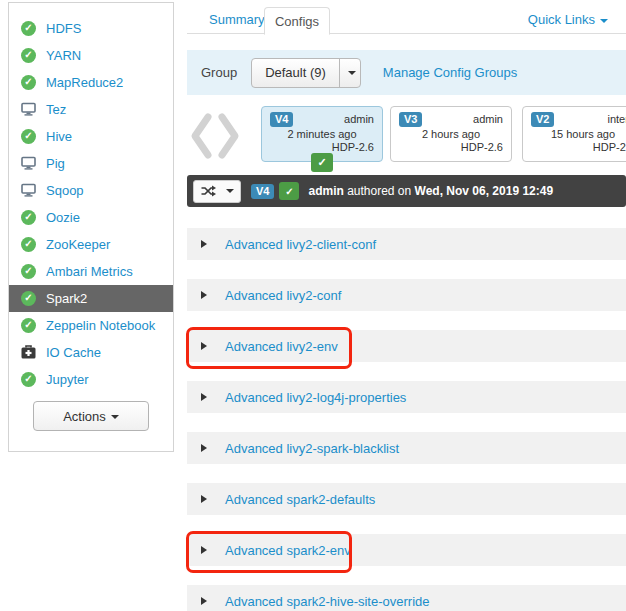 This screenshot has width=626, height=611. What do you see at coordinates (406, 191) in the screenshot?
I see `current-version-bar: V4 ✓ admin authored on Wed, Nov 06, 2019…` at bounding box center [406, 191].